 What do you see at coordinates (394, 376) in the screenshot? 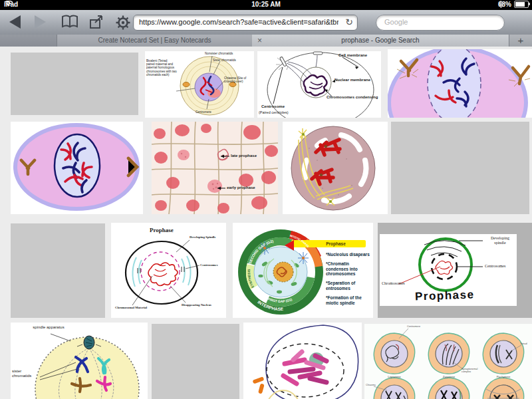
I see `leptotene-label: Leptotene` at bounding box center [394, 376].